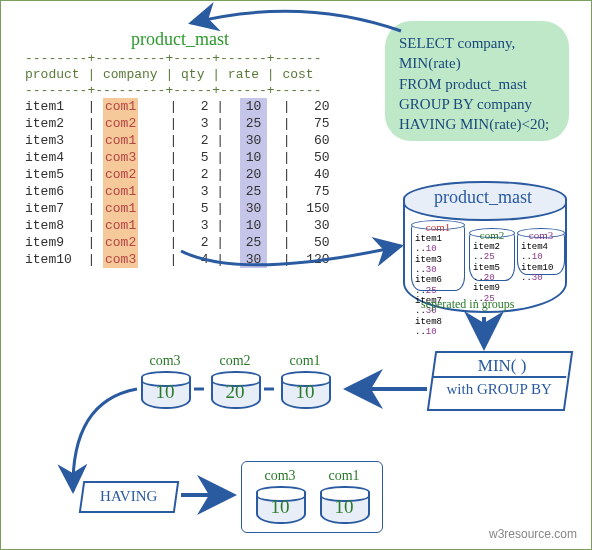  Describe the element at coordinates (477, 124) in the screenshot. I see `sql-line: HAVING MIN(rate)<20;` at that location.